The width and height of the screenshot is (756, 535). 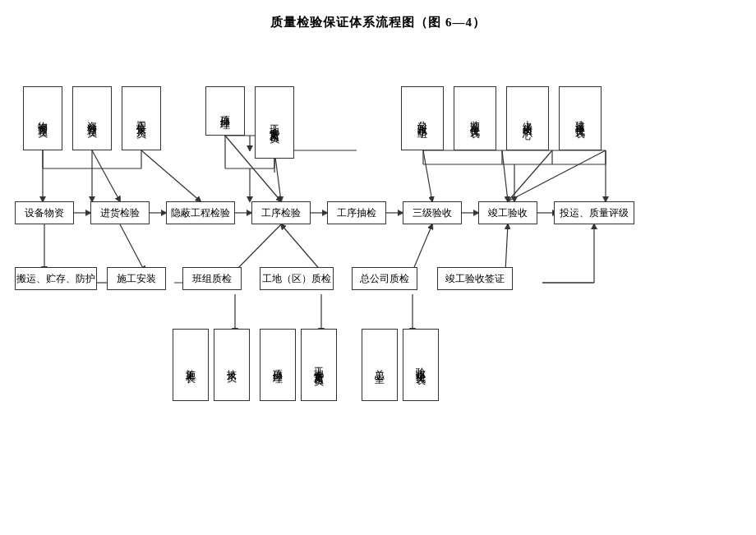 What do you see at coordinates (278, 365) in the screenshot?
I see `box-xiangmujingli-bottom: 项目经理` at bounding box center [278, 365].